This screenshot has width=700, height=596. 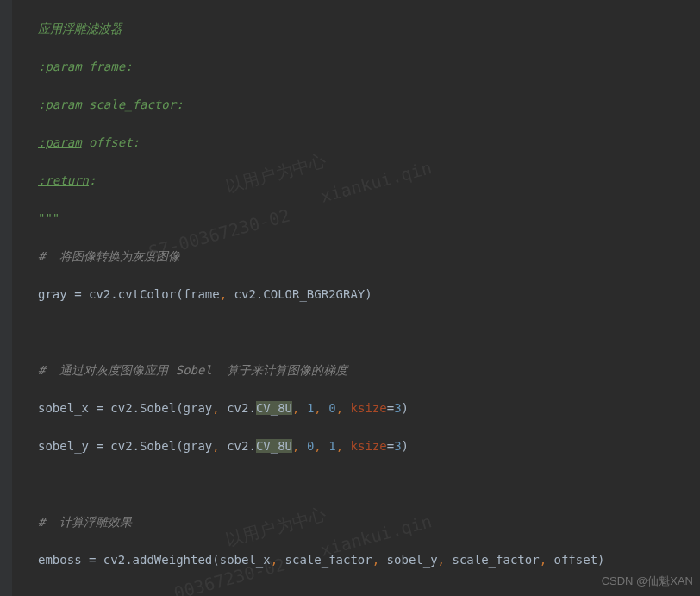 I want to click on code-text: sobel_y = cv2.Sobel(gray, so click(x=125, y=446).